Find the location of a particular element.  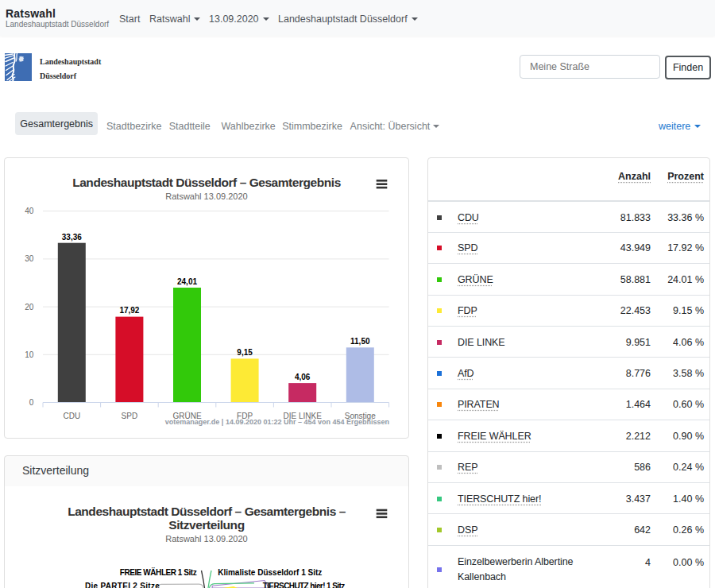

svg-text: 24,01 is located at coordinates (187, 281).